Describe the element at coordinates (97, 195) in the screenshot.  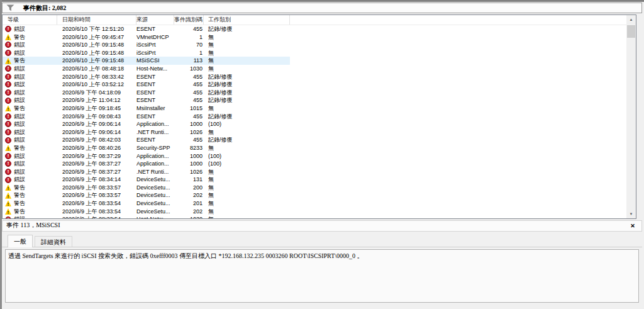
I see `datetime-cell: 2020/6/9 上午 08:33:57` at that location.